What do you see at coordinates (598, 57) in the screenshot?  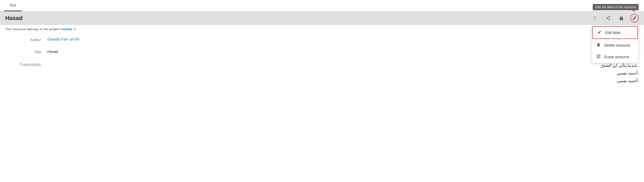 I see `erase-icon` at bounding box center [598, 57].